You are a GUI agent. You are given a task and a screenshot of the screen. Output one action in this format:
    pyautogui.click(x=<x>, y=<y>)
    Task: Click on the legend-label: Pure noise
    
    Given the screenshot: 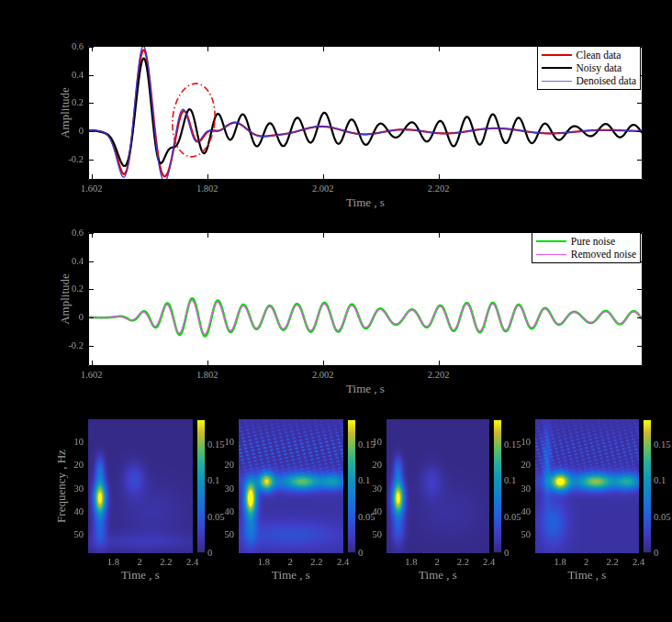 What is the action you would take?
    pyautogui.click(x=593, y=241)
    